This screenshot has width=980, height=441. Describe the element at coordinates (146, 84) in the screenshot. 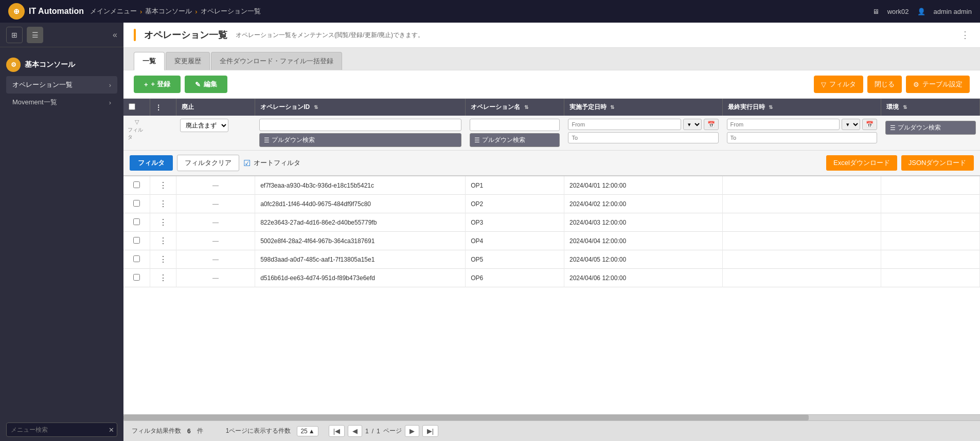

I see `register-icon: +` at that location.